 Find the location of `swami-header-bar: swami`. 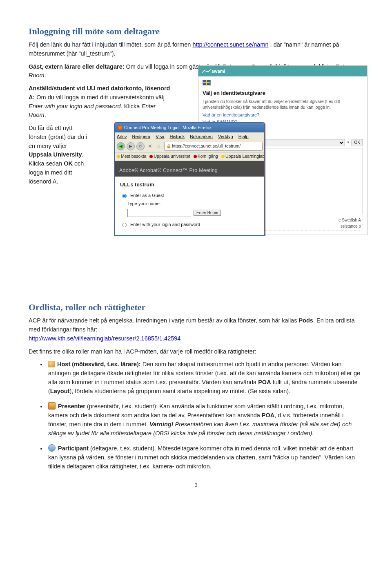

swami-header-bar: swami is located at coordinates (283, 71).